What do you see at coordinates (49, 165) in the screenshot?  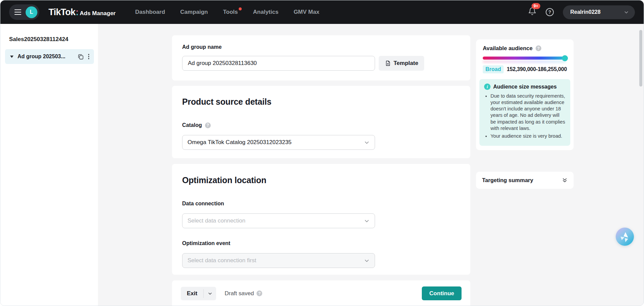 I see `campaign-tree-sidebar: Sales20250328112424 Ad group 202503...` at bounding box center [49, 165].